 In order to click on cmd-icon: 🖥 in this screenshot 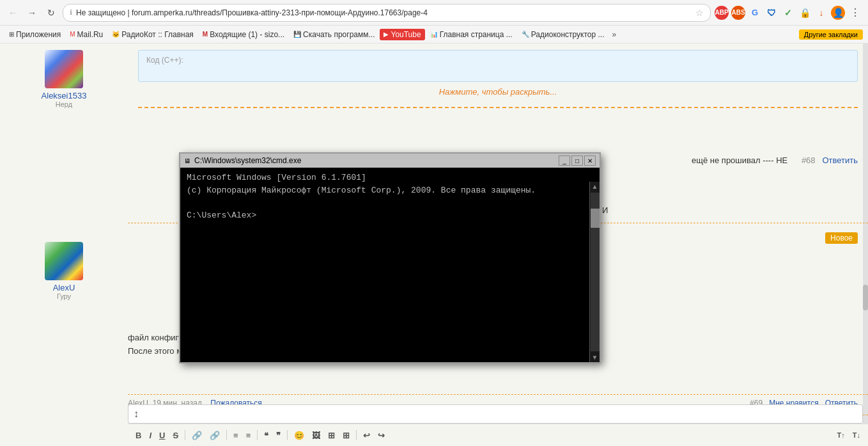, I will do `click(187, 161)`.